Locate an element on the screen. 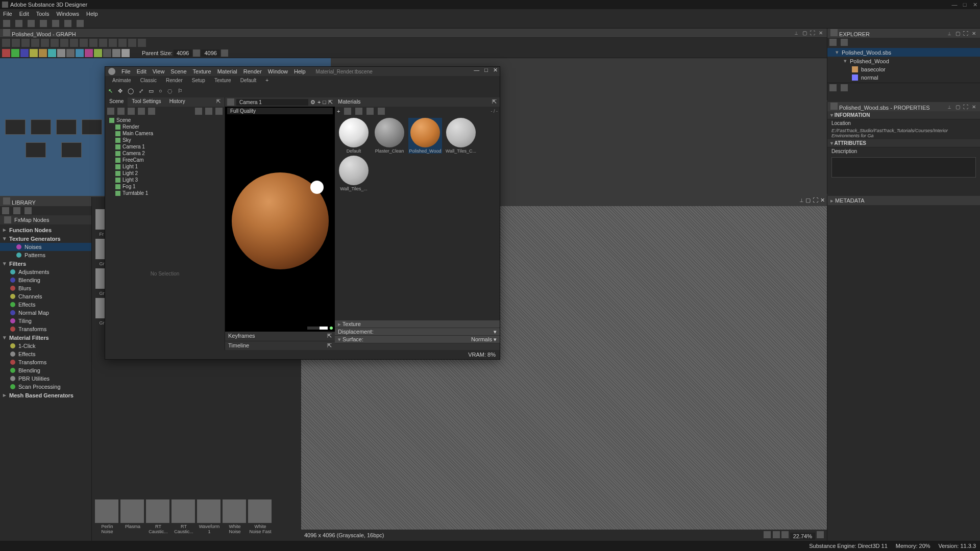  tab-animate: Animate is located at coordinates (121, 81).